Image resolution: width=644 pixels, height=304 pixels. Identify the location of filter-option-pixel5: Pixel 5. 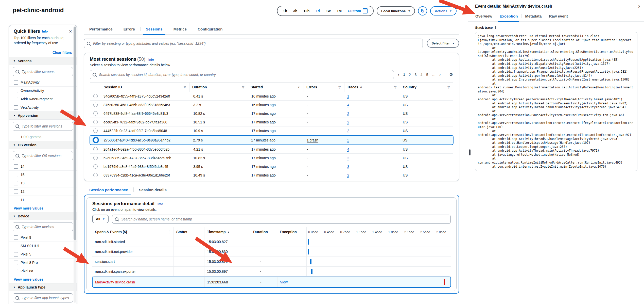
(43, 254).